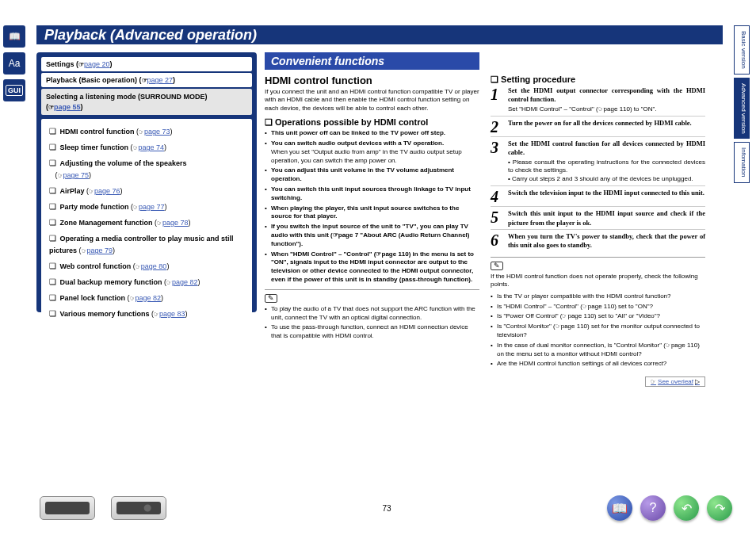  I want to click on font-size-icon: Aa, so click(14, 63).